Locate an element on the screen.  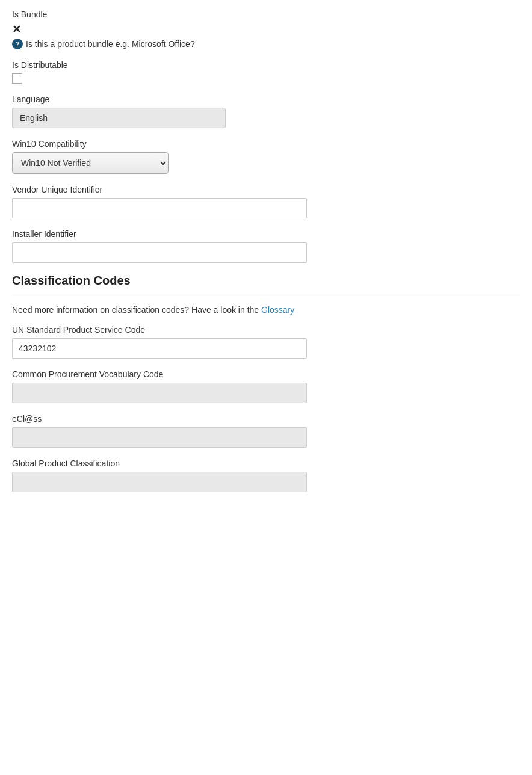
help-icon: ? is located at coordinates (17, 44).